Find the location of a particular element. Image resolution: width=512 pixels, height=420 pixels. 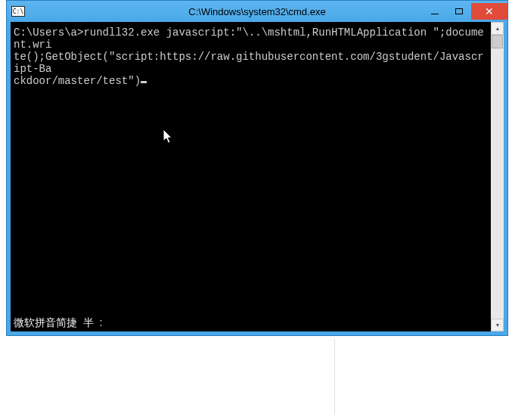

chevron-up-icon: ▴ is located at coordinates (498, 29).